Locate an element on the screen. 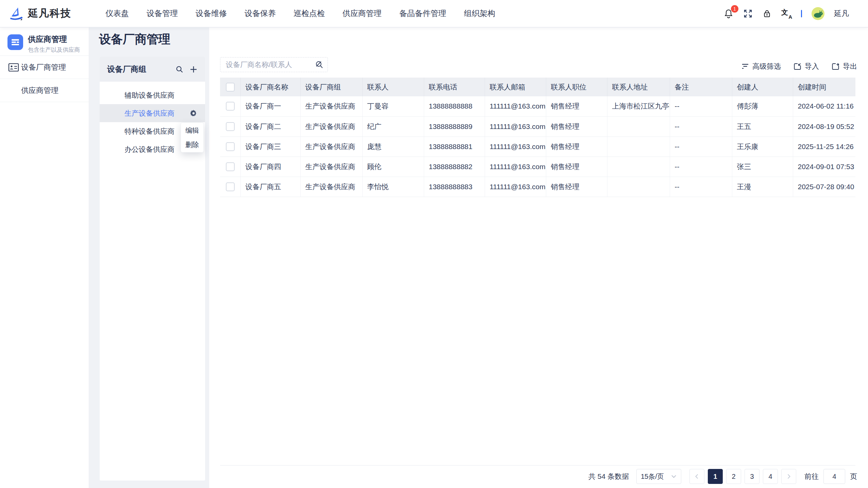  nav-item-device-management: 设备管理 is located at coordinates (162, 14).